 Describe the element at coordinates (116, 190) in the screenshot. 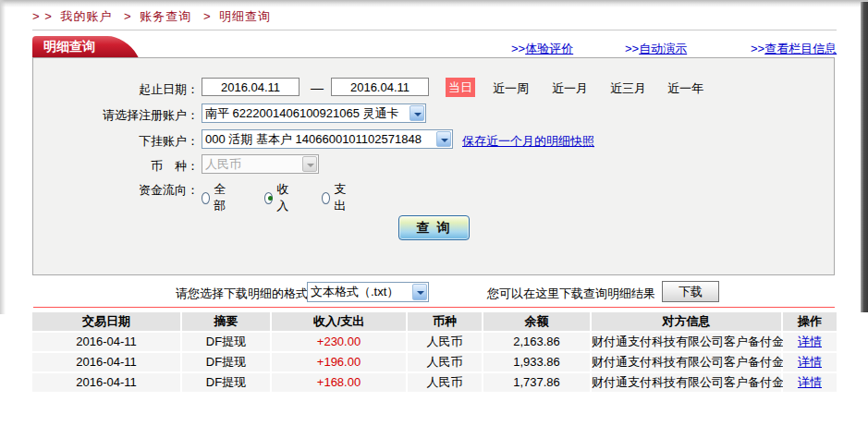

I see `fund-flow-label: 资金流向：` at that location.